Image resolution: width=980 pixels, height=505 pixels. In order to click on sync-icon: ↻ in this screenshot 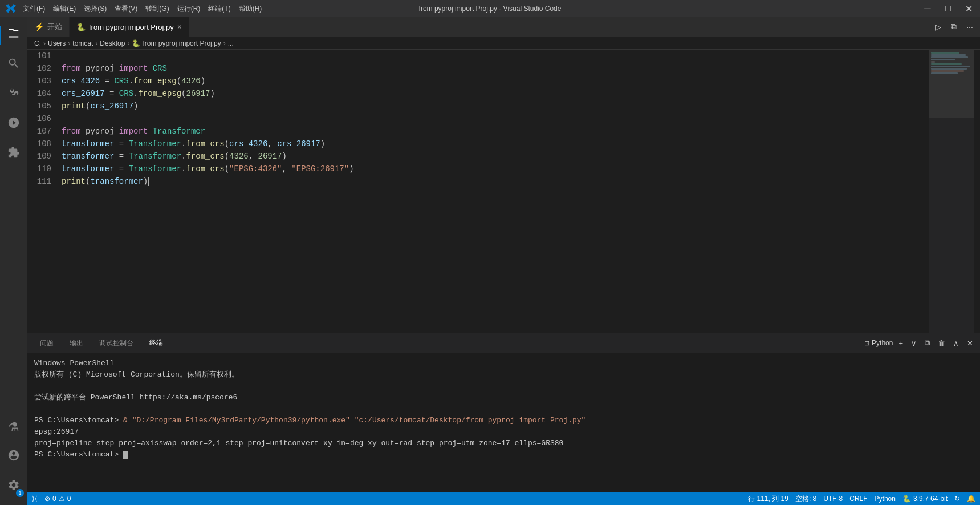, I will do `click(957, 499)`.